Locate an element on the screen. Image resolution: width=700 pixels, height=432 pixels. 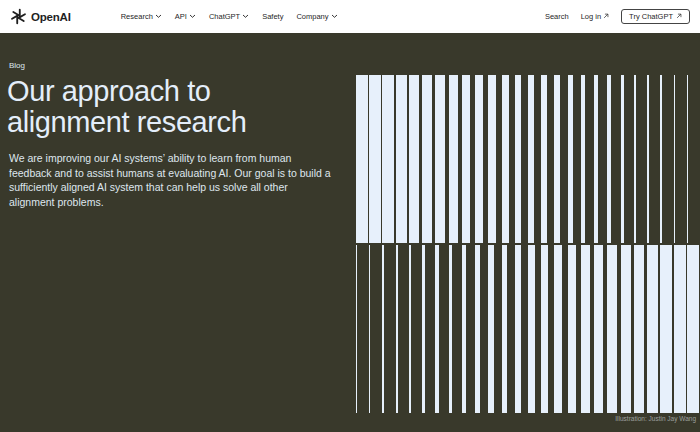
page-title: Our approach to alignment research is located at coordinates (126, 107).